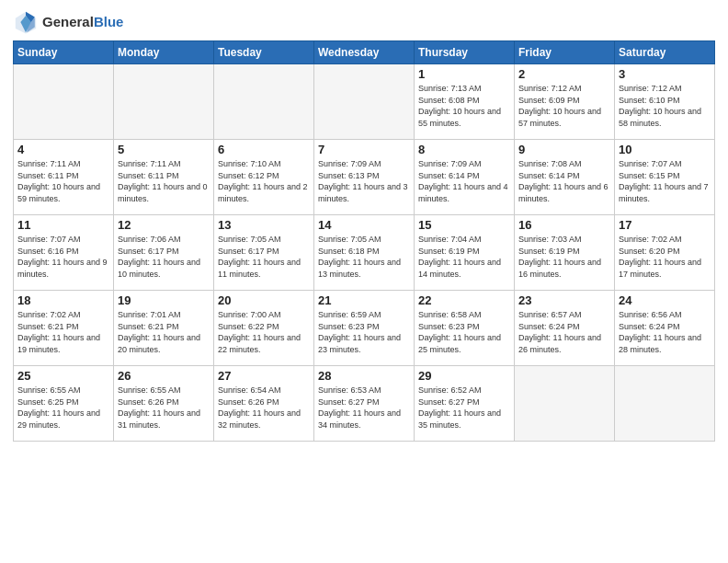 This screenshot has width=728, height=563. Describe the element at coordinates (364, 300) in the screenshot. I see `day-number: 21` at that location.